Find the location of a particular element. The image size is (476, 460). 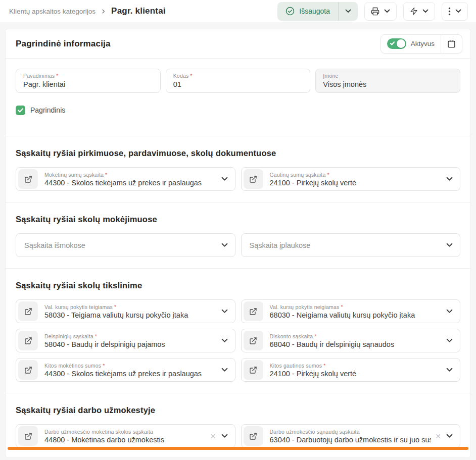

select-value: 44300 - Skolos tiekėjams už prekes ir pa… is located at coordinates (130, 374).